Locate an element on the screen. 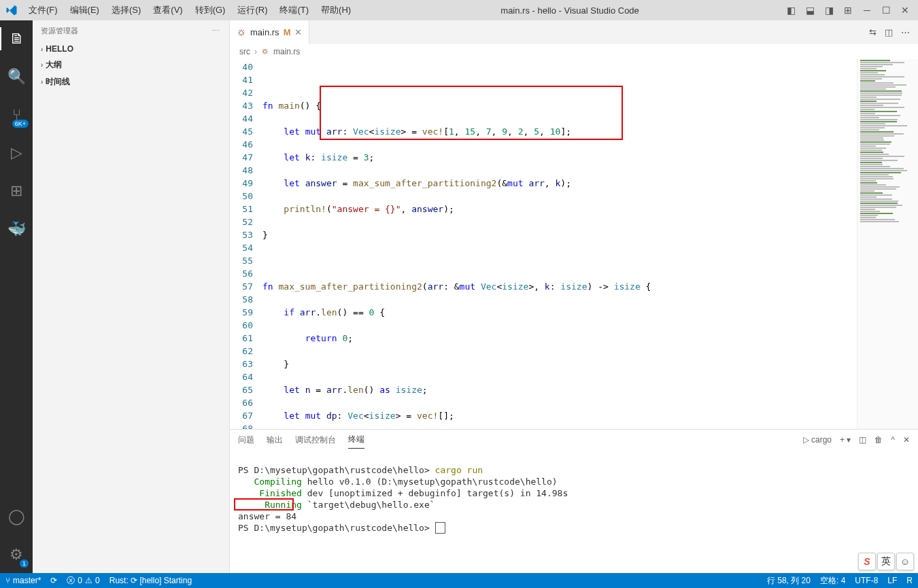  panel-tab-debug: 调试控制台 is located at coordinates (316, 440).